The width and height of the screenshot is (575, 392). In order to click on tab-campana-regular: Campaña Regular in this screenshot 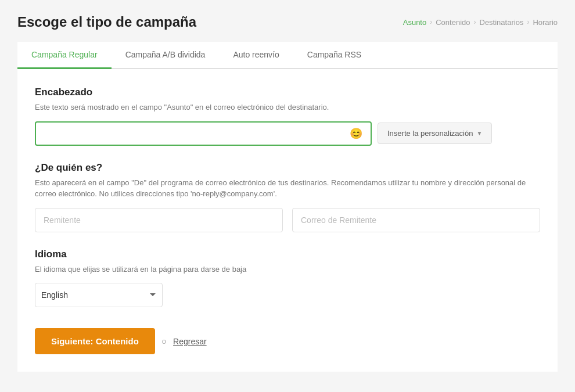, I will do `click(64, 56)`.